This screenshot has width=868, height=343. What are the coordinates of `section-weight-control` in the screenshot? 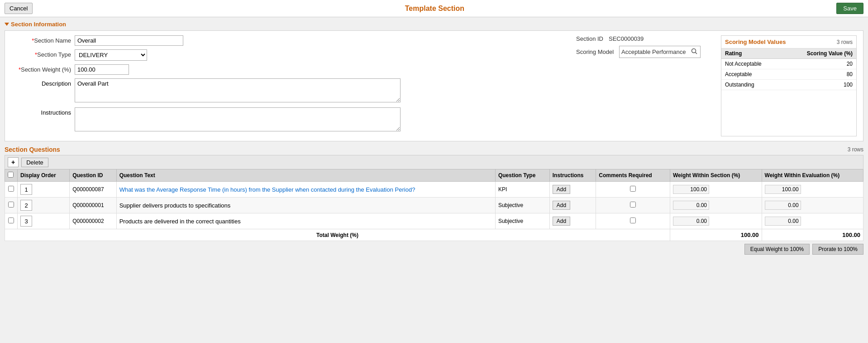 It's located at (165, 70).